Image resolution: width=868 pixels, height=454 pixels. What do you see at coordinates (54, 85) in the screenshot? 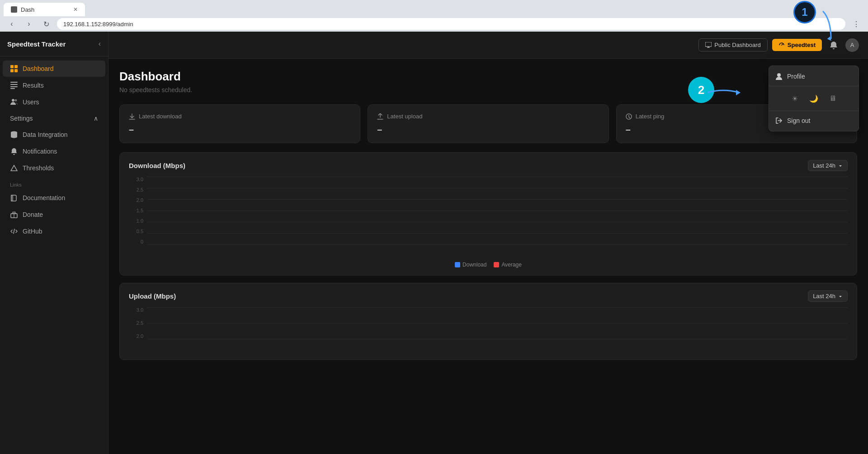
I see `sidebar-item-results: Results` at bounding box center [54, 85].